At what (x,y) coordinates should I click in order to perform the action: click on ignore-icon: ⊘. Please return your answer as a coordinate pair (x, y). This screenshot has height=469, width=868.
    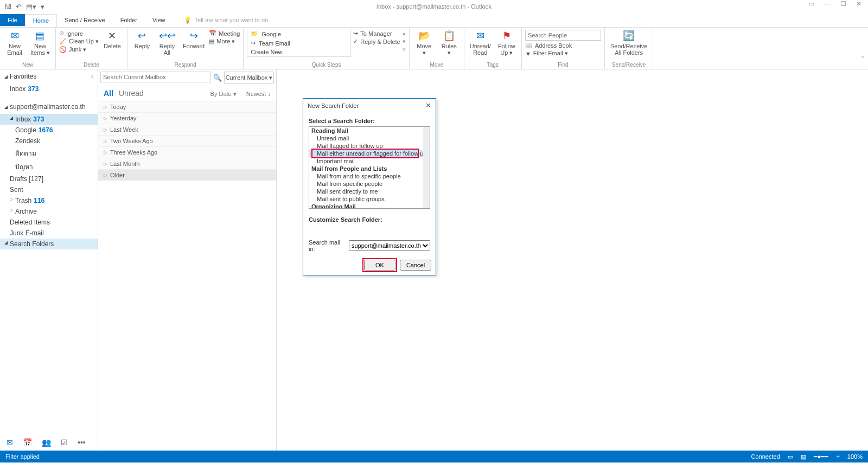
    Looking at the image, I should click on (62, 34).